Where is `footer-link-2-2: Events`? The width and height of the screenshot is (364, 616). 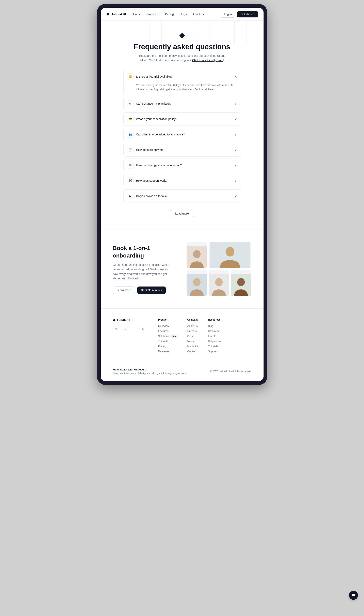 footer-link-2-2: Events is located at coordinates (215, 336).